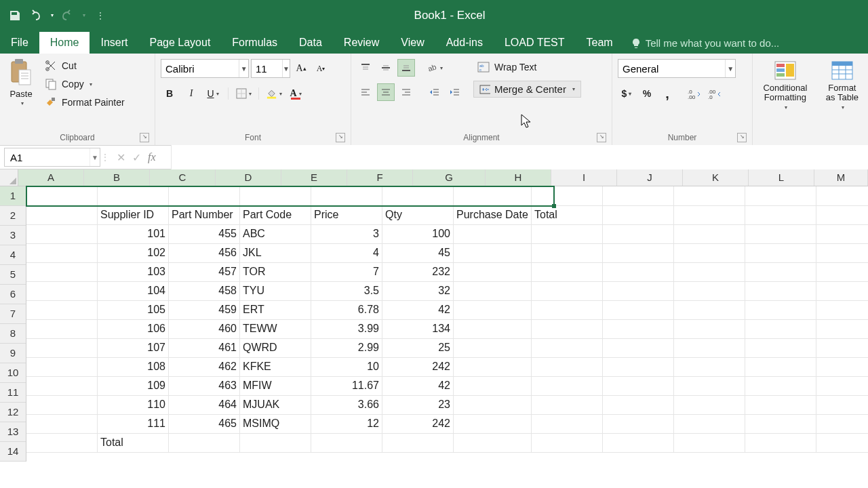  Describe the element at coordinates (205, 348) in the screenshot. I see `cell-C9: 461` at that location.